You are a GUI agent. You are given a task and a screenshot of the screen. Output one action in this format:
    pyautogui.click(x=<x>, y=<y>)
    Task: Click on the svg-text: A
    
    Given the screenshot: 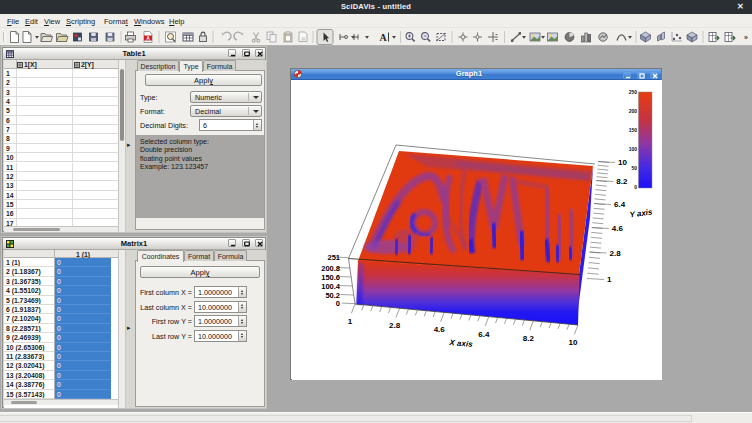 What is the action you would take?
    pyautogui.click(x=383, y=38)
    